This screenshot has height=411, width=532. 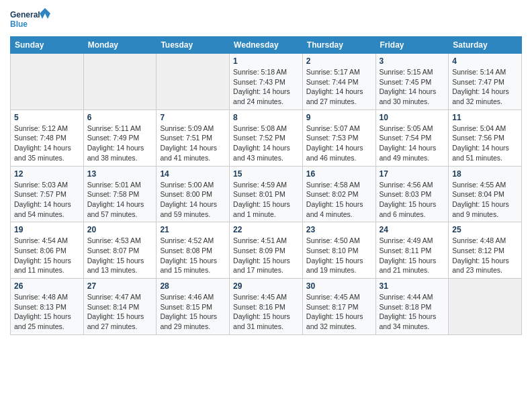 What do you see at coordinates (412, 174) in the screenshot?
I see `day-number: 17` at bounding box center [412, 174].